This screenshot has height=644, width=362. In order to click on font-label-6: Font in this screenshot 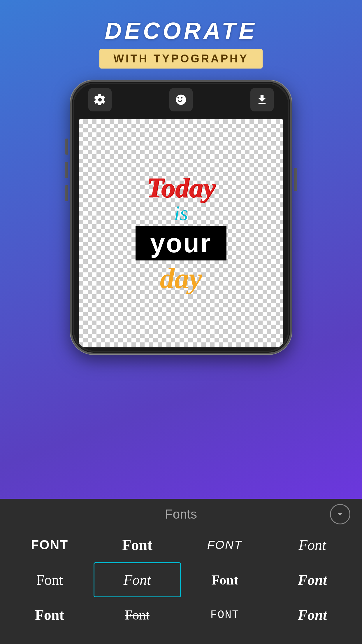, I will do `click(137, 580)`.